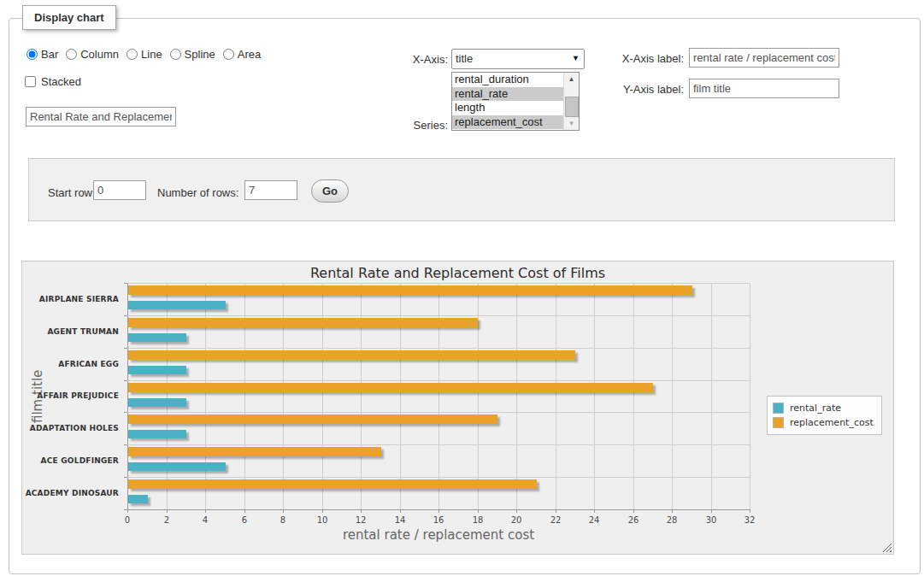  What do you see at coordinates (53, 82) in the screenshot?
I see `stacked-row: Stacked` at bounding box center [53, 82].